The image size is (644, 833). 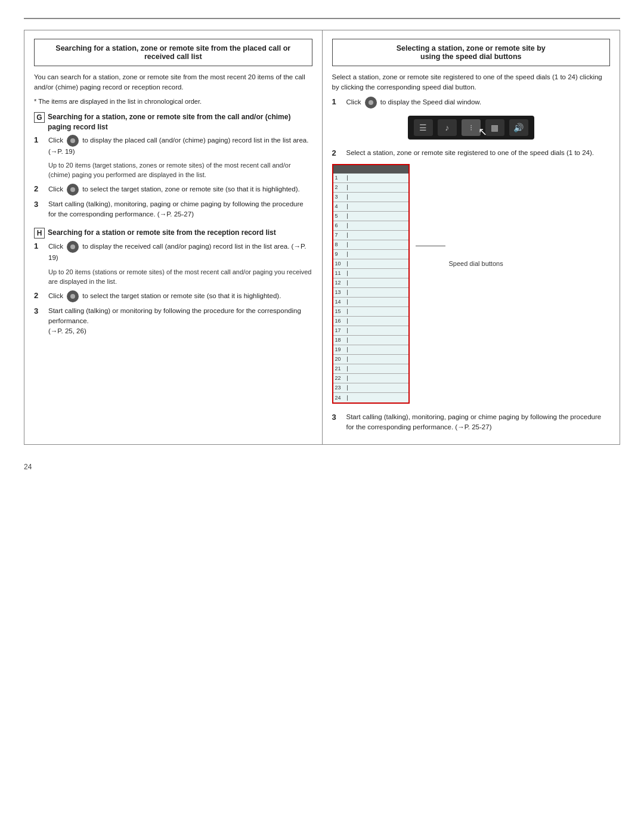 I want to click on step-g3-content: Start calling (talking), monitoring, pag…, so click(x=180, y=210).